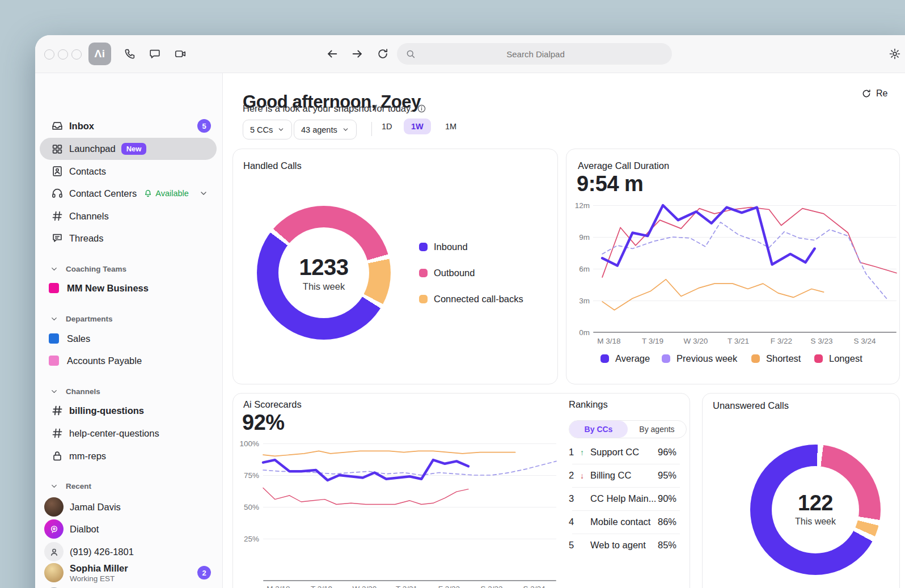 Image resolution: width=905 pixels, height=588 pixels. What do you see at coordinates (99, 578) in the screenshot?
I see `contact-status: Working EST` at bounding box center [99, 578].